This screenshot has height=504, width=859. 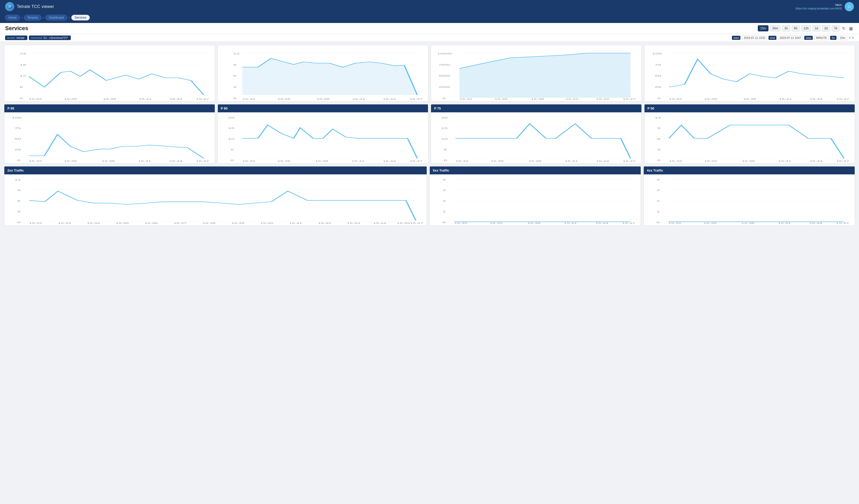 I want to click on chart-p50: P 50 0 3 6 9 12 15:32 15:35, so click(x=750, y=134).